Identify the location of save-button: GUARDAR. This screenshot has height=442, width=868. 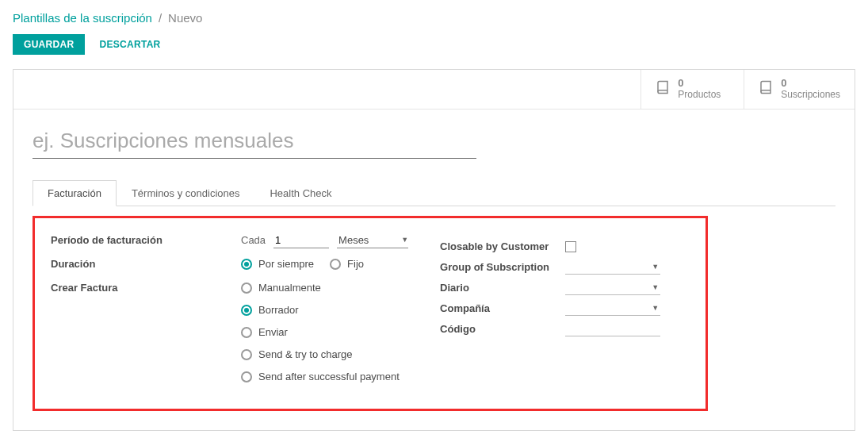
(49, 44).